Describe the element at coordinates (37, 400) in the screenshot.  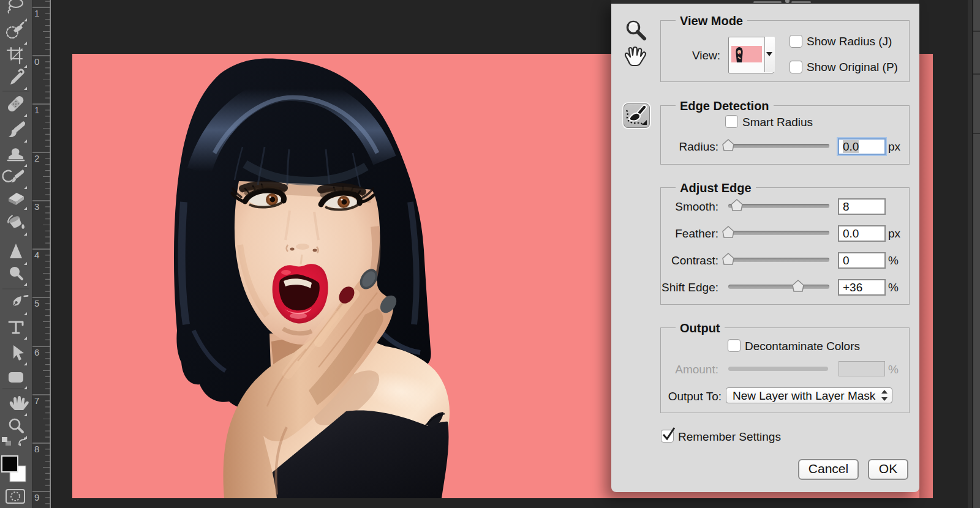
I see `svg-text: 7` at that location.